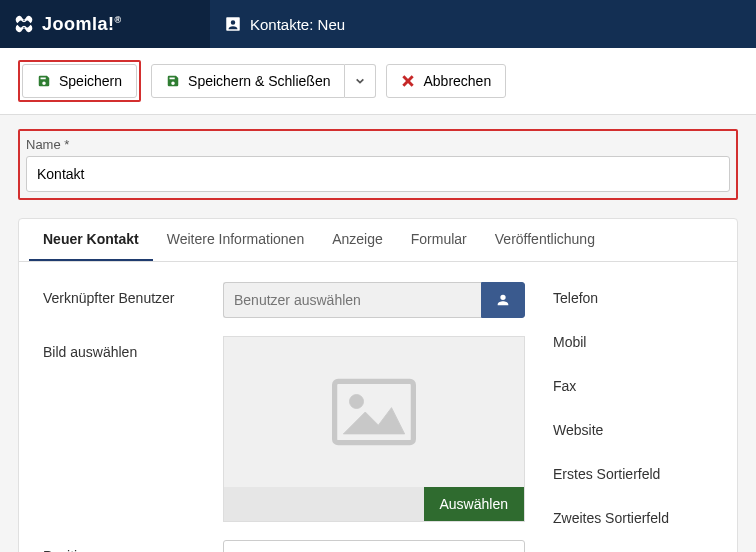 Image resolution: width=756 pixels, height=552 pixels. Describe the element at coordinates (474, 504) in the screenshot. I see `image-select-button: Auswählen` at that location.